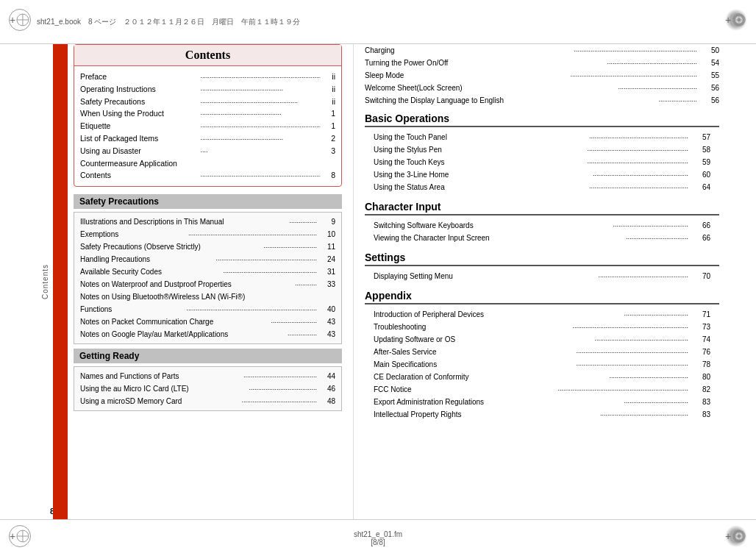 The height and width of the screenshot is (556, 756). What do you see at coordinates (542, 296) in the screenshot?
I see `section-header: Appendix` at bounding box center [542, 296].